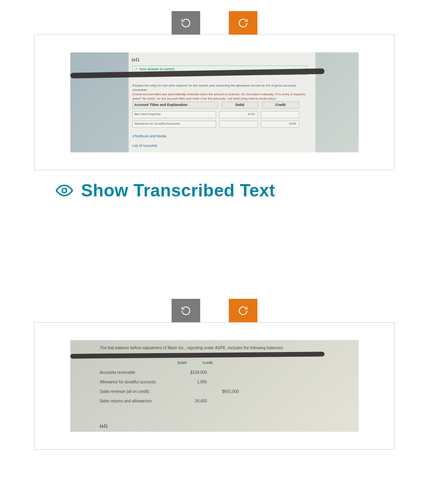  Describe the element at coordinates (216, 105) in the screenshot. I see `table-header: Account Titles and Explanation Debit Cre…` at that location.